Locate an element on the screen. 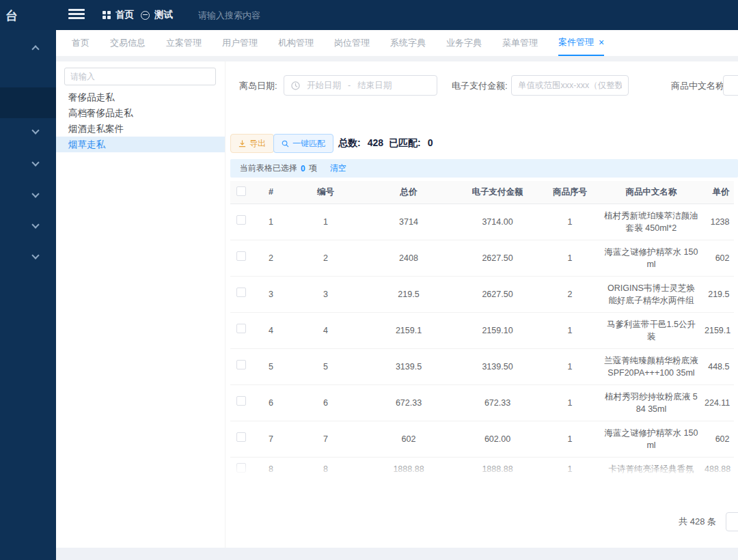  logo-text: 台 is located at coordinates (12, 16).